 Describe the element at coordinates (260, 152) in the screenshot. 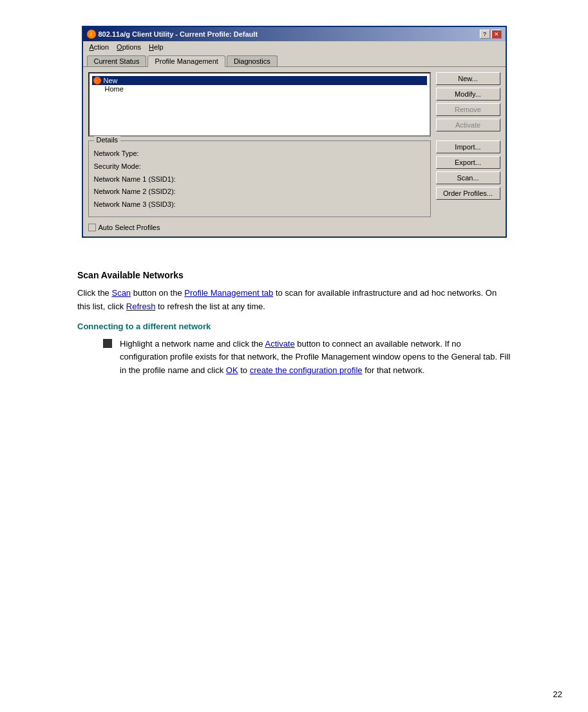

I see `profile-list-area: New Home Details Network Type: Security …` at that location.